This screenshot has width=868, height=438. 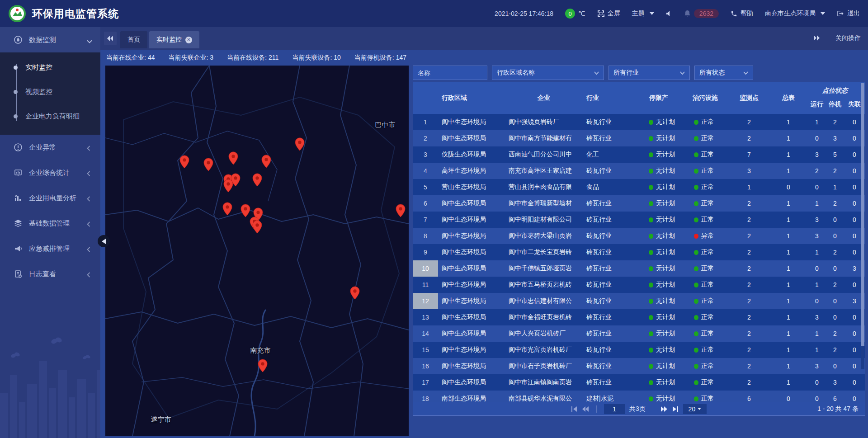 What do you see at coordinates (639, 138) in the screenshot?
I see `table-row: 2阆中生态环境局阆中市南方节能建材有砖瓦行业无计划正常21030` at bounding box center [639, 138].